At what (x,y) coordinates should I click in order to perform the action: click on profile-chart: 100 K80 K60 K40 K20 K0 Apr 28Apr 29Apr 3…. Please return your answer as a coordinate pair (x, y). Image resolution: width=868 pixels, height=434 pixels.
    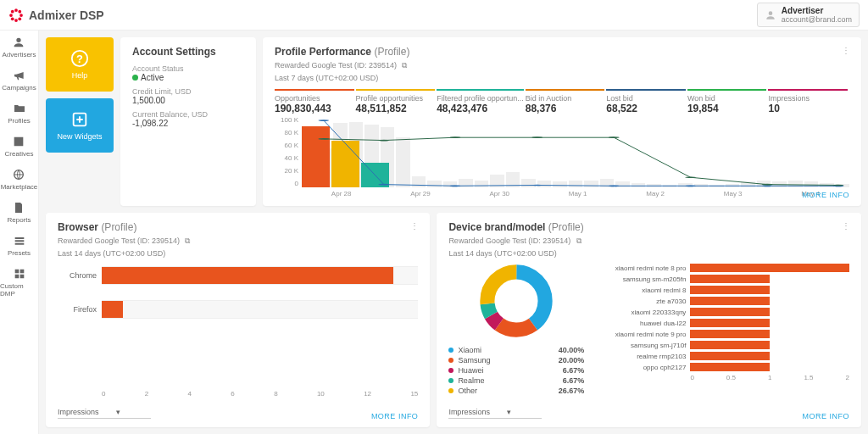
    Looking at the image, I should click on (562, 157).